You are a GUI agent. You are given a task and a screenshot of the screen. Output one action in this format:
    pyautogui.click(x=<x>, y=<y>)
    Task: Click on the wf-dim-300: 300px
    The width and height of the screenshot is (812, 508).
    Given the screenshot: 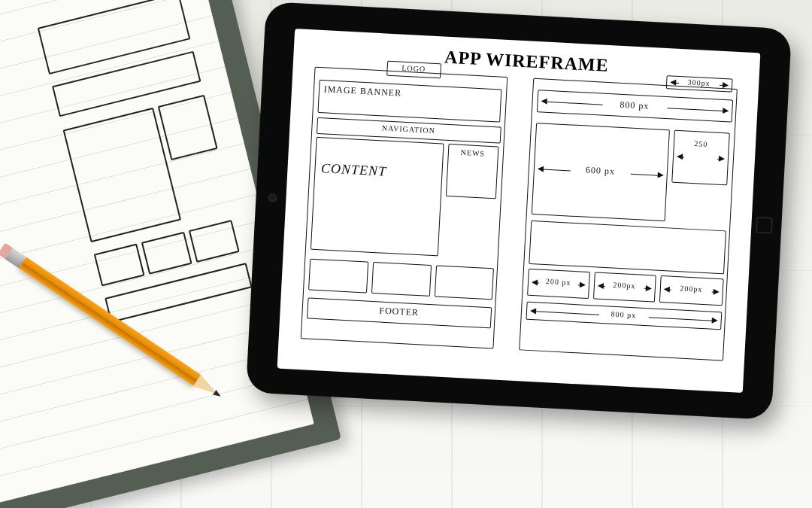 What is the action you would take?
    pyautogui.click(x=699, y=84)
    